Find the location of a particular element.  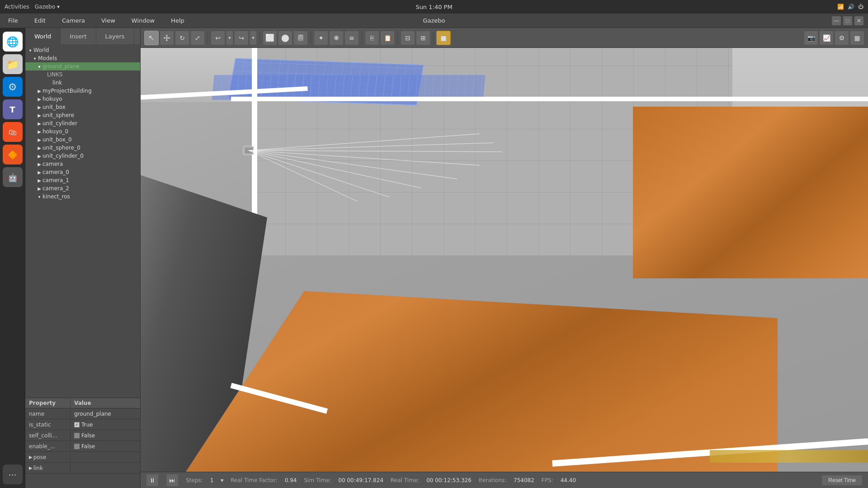

menu-camera: Camera is located at coordinates (73, 21).